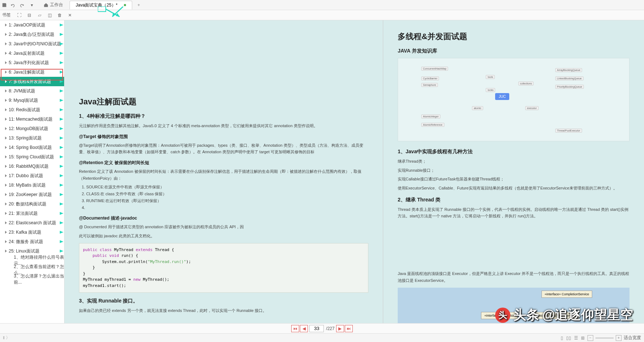 The height and width of the screenshot is (342, 644). What do you see at coordinates (514, 306) in the screenshot?
I see `uml-diagram: «interface» CompletionService «interface…` at bounding box center [514, 306].